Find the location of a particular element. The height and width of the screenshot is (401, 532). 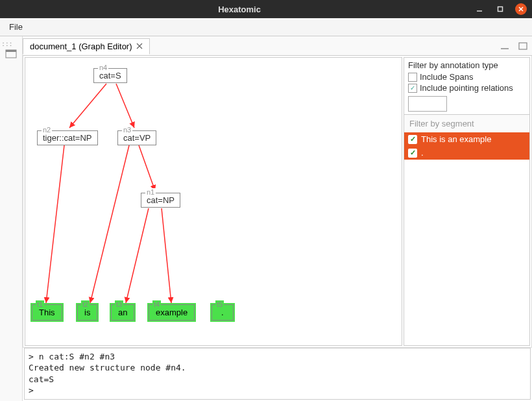

token-id: t5 is located at coordinates (219, 304).